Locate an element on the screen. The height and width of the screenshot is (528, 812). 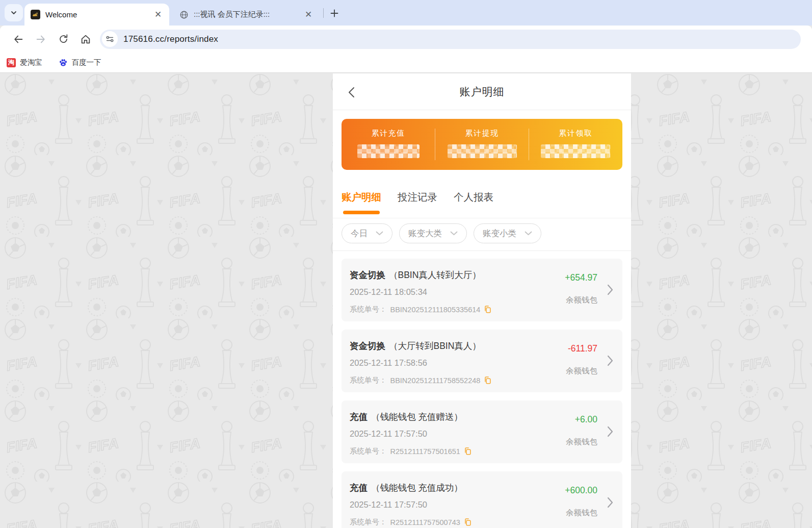
record-order-row: 系统单号：BBIN202512111805335614 is located at coordinates (421, 309).